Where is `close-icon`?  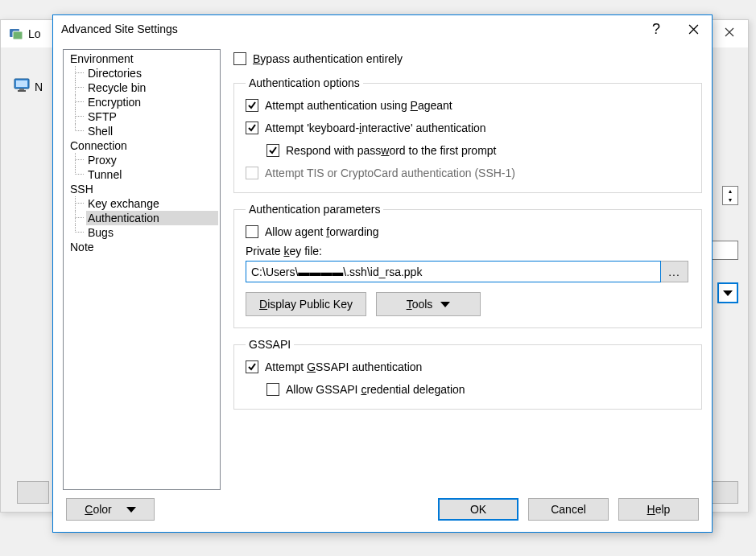 close-icon is located at coordinates (694, 29).